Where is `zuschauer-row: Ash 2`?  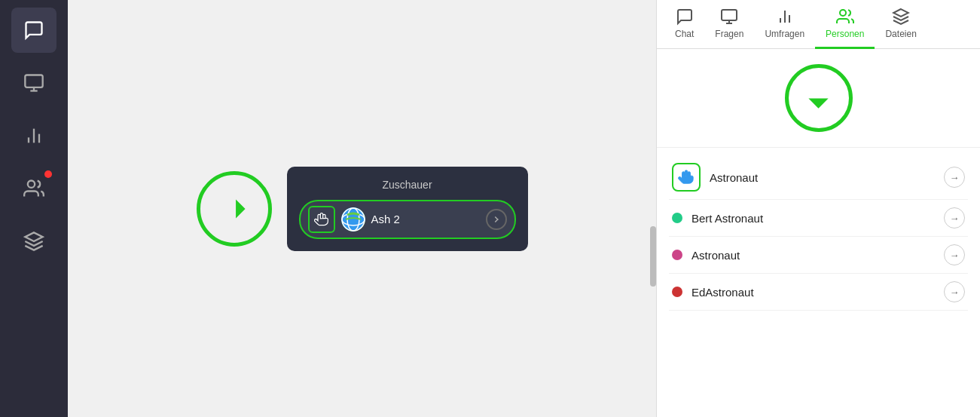 zuschauer-row: Ash 2 is located at coordinates (408, 219).